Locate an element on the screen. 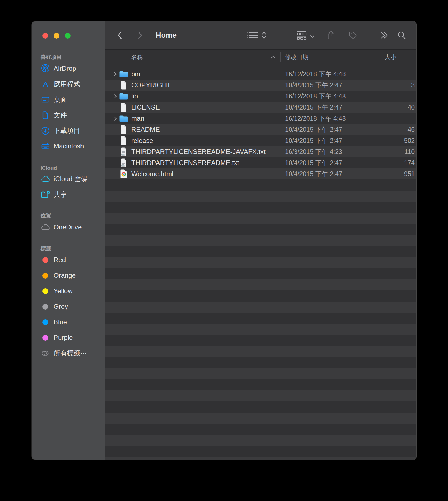 The width and height of the screenshot is (448, 501). tag-button is located at coordinates (353, 35).